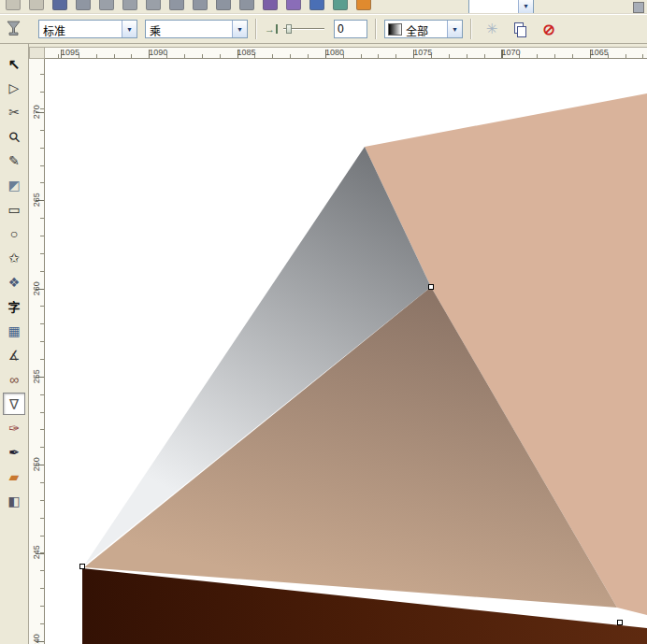 Image resolution: width=647 pixels, height=644 pixels. I want to click on interactive-fill-tool: ◧, so click(14, 501).